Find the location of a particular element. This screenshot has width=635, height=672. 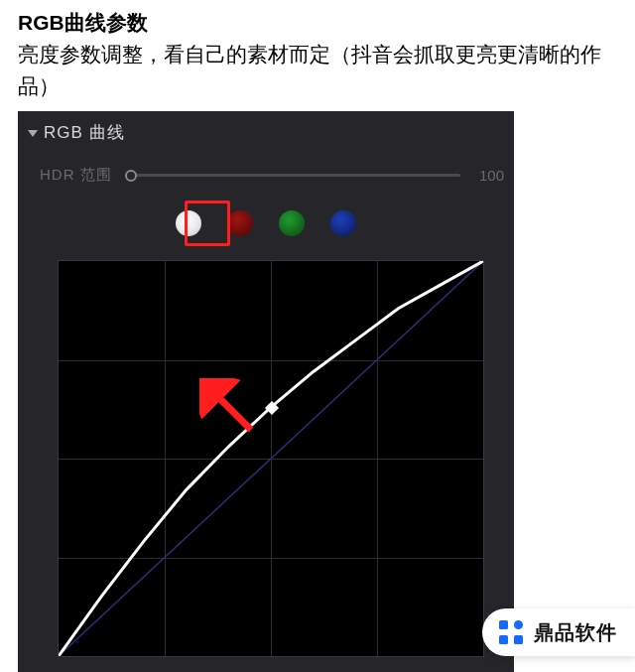

watermark-text: 鼎品软件 is located at coordinates (575, 633).